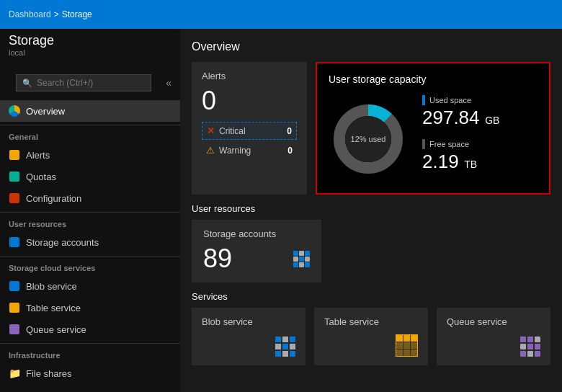  I want to click on alerts-card: Alerts 0 ✕ Critical 0 ⚠ Warning 0, so click(249, 128).